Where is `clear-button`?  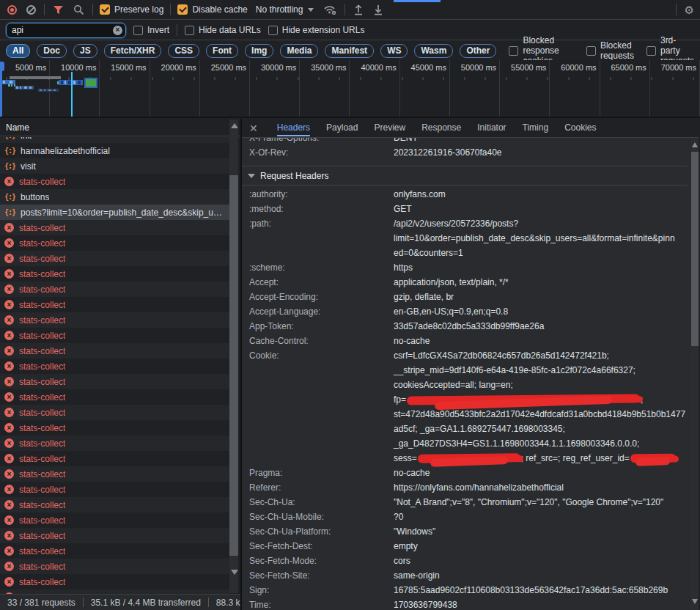 clear-button is located at coordinates (31, 10).